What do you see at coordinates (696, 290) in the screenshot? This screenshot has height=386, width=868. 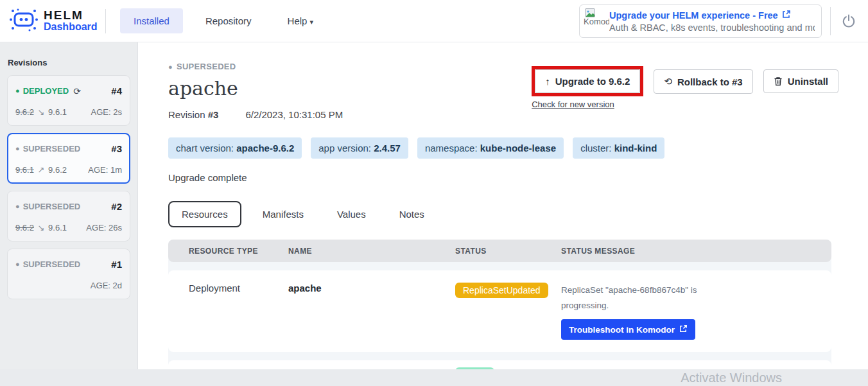 I see `message-line-1: ReplicaSet "apache-68fb867c4b" is` at bounding box center [696, 290].